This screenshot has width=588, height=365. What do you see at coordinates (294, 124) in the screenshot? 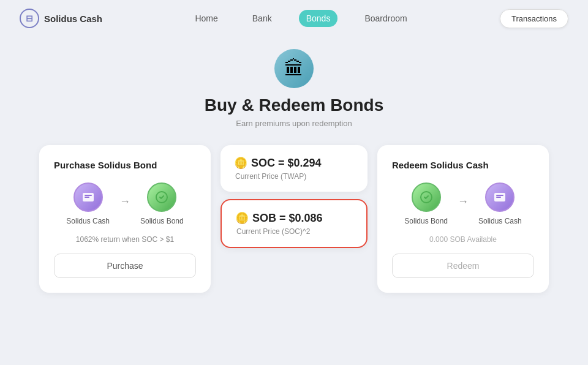
I see `hero-subtitle: Earn premiums upon redemption` at bounding box center [294, 124].